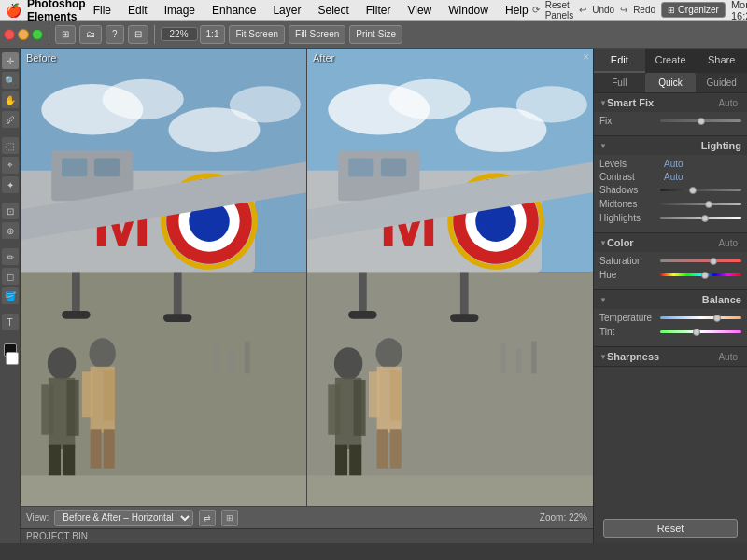 This screenshot has width=747, height=560. I want to click on heal-tool: ⊕, so click(10, 231).